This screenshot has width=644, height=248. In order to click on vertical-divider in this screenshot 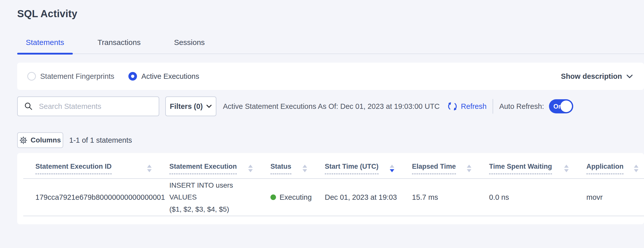, I will do `click(493, 106)`.